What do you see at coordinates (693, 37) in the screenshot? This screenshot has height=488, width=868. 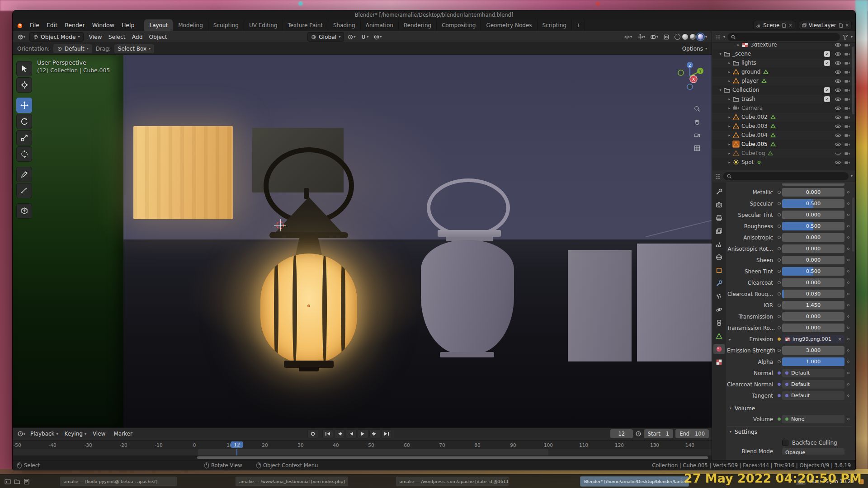 I see `shading-material-button` at bounding box center [693, 37].